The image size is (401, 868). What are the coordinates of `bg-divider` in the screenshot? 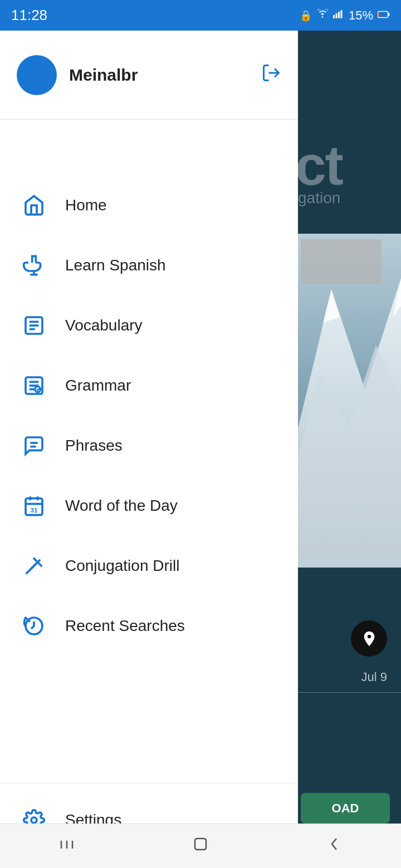 It's located at (350, 692).